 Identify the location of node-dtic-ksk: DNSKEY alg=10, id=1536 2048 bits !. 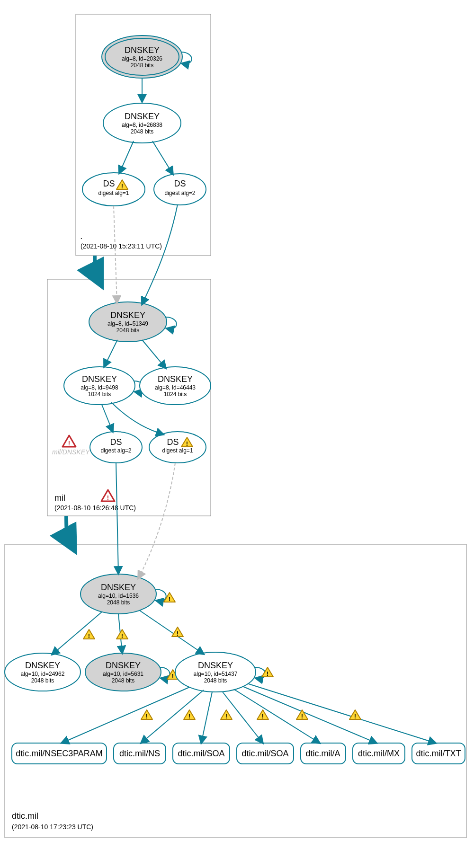
(128, 594).